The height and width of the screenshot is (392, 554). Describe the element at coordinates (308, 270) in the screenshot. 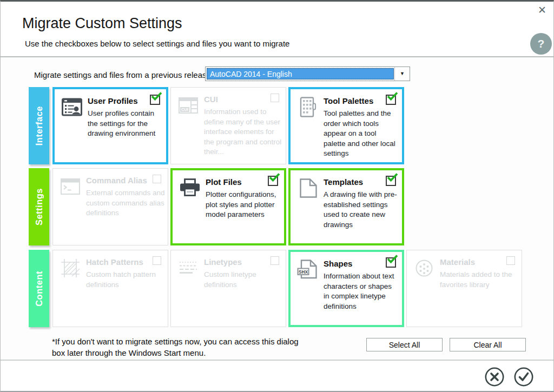

I see `shapes-icon: SHX` at that location.